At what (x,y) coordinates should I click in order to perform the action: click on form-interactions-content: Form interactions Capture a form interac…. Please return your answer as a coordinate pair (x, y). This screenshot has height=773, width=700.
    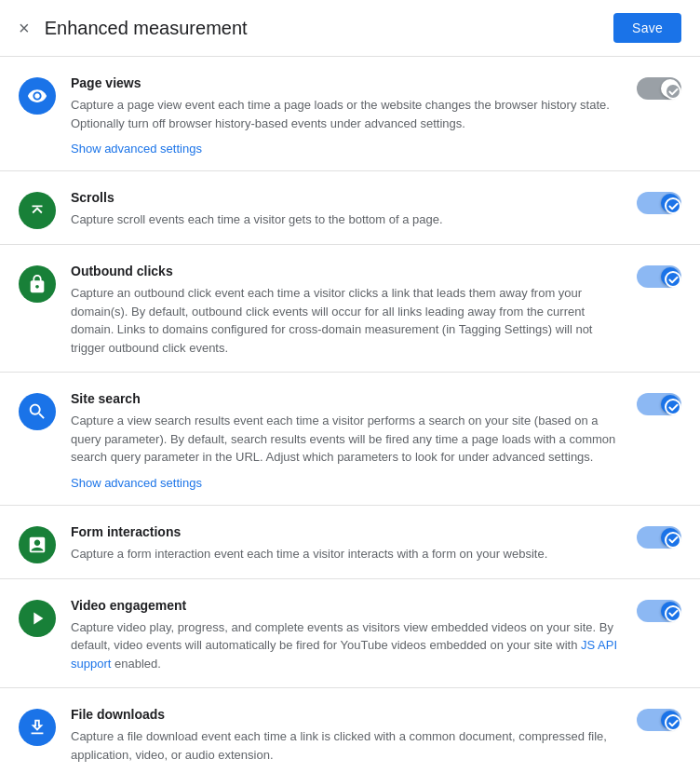
    Looking at the image, I should click on (346, 544).